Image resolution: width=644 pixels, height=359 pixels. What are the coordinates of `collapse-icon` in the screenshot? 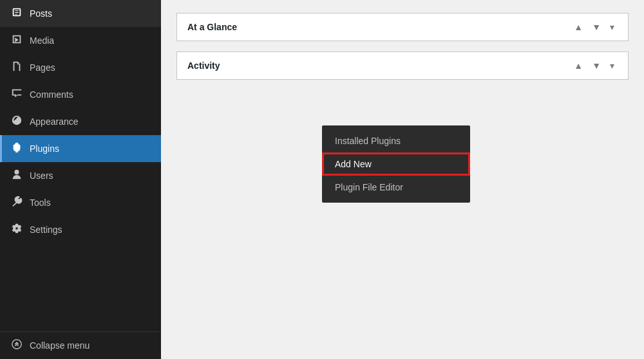 It's located at (17, 345).